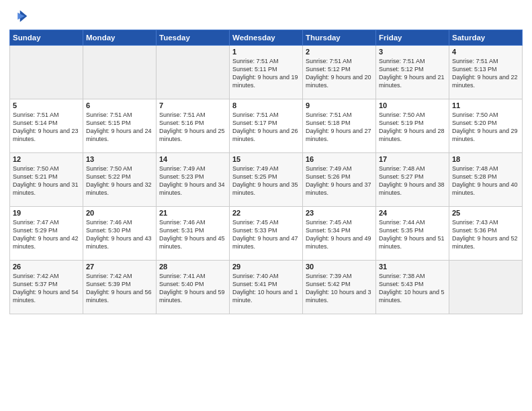 The image size is (532, 411). I want to click on day-number: 31, so click(412, 267).